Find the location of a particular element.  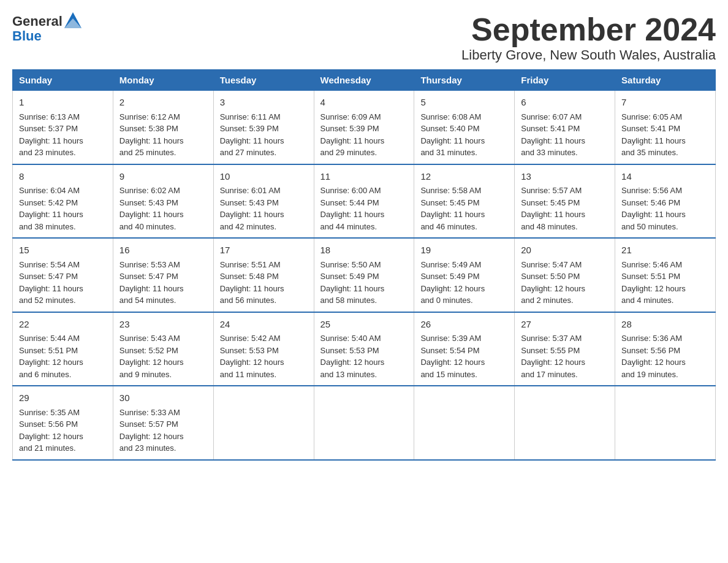

calendar-cell: 20Sunrise: 5:47 AMSunset: 5:50 PMDayligh… is located at coordinates (565, 275).